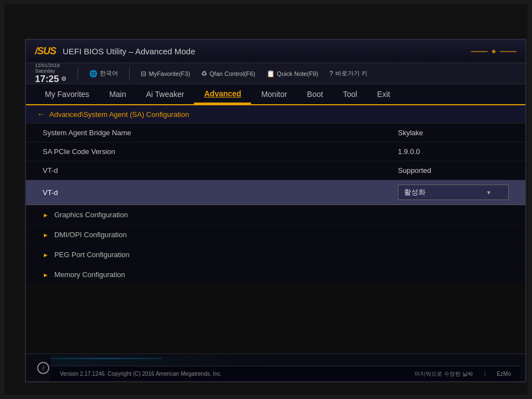 This screenshot has width=532, height=399. Describe the element at coordinates (91, 235) in the screenshot. I see `dmi-config-label: DMI/OPI Configuration` at that location.